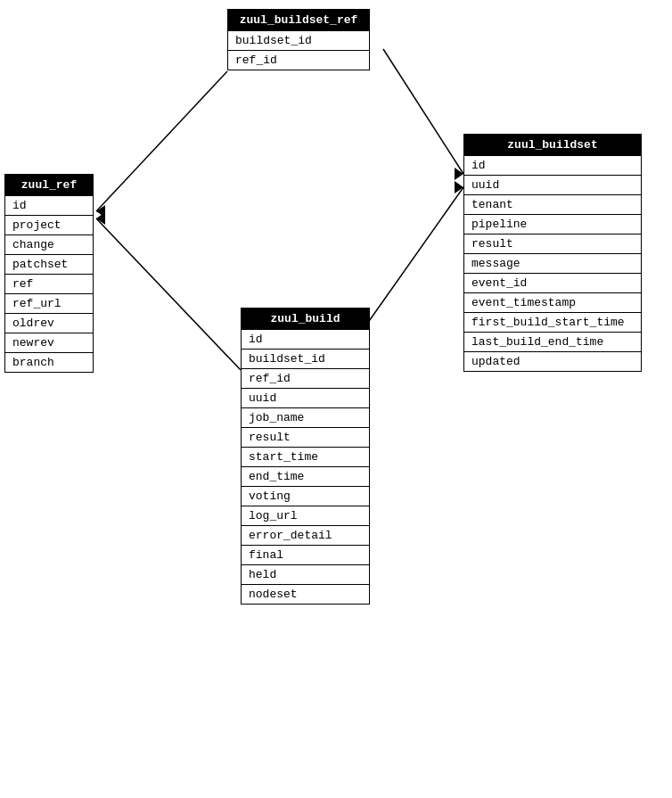  I want to click on table-zuul-ref: zuul_ref id project change patchset ref …, so click(49, 273).